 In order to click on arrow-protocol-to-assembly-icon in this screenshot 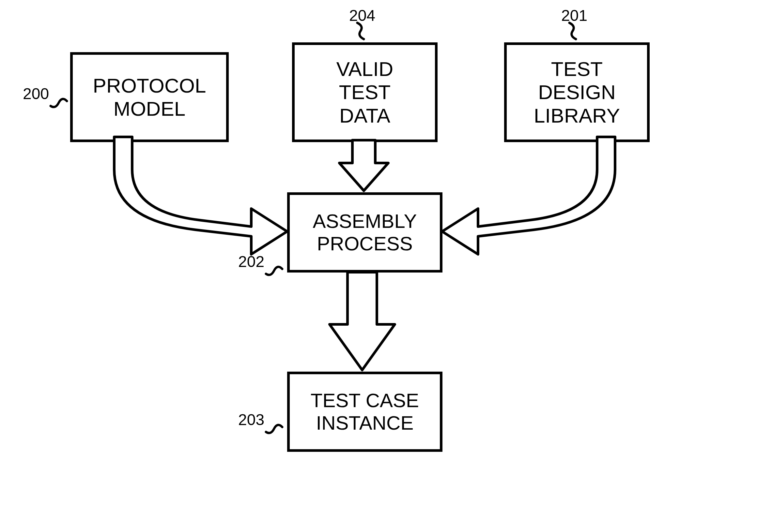, I will do `click(204, 194)`.